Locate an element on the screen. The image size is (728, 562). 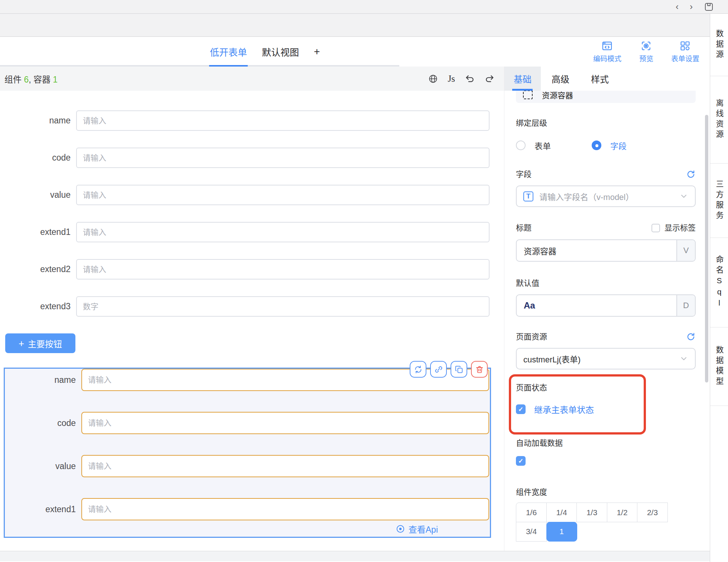
copy-icon is located at coordinates (459, 369).